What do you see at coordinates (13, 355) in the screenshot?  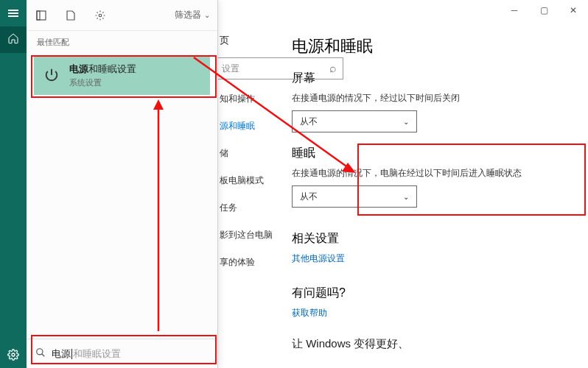 I see `settings-gear-button` at bounding box center [13, 355].